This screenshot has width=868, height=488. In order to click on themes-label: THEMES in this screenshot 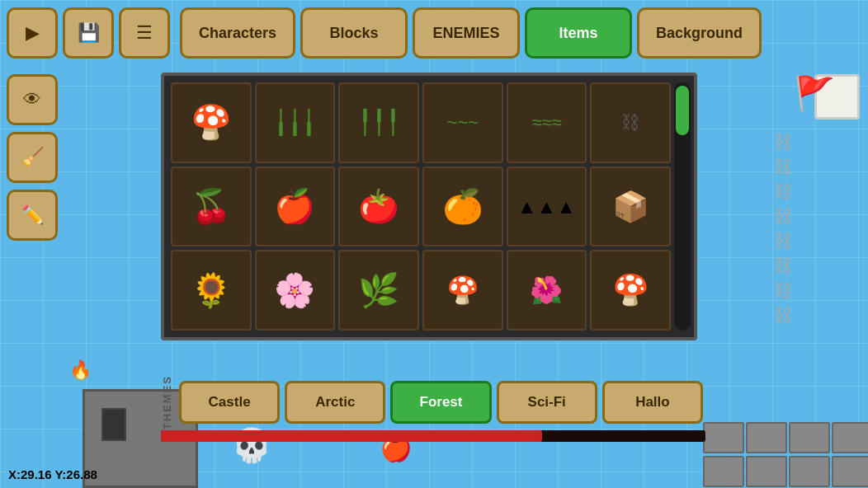, I will do `click(167, 402)`.